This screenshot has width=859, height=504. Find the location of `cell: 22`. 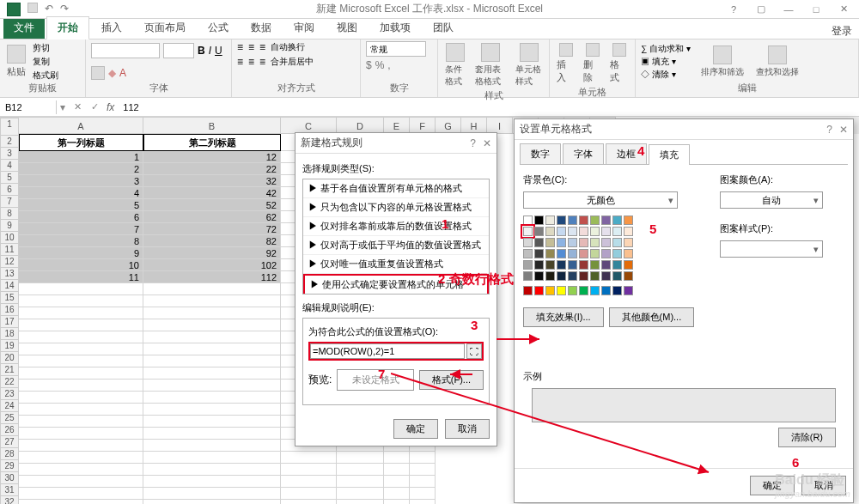

cell: 22 is located at coordinates (212, 169).